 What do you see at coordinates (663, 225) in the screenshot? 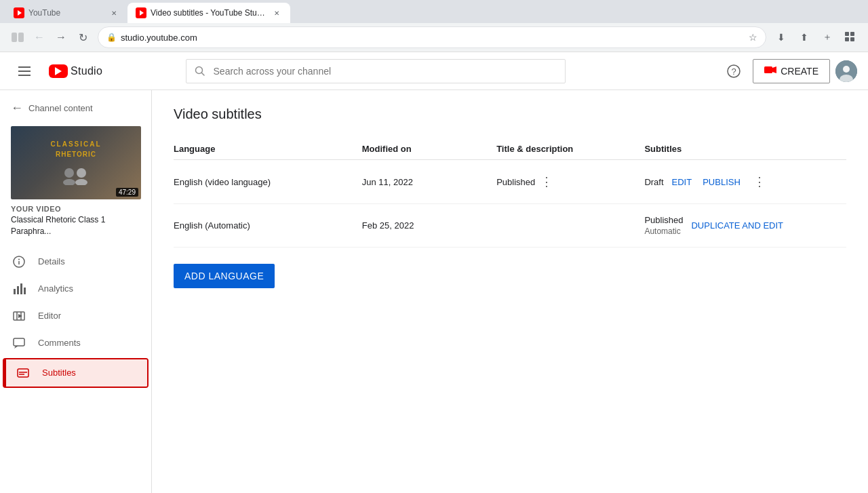
I see `subtitle-status-wrap-1: Published Automatic` at bounding box center [663, 225].